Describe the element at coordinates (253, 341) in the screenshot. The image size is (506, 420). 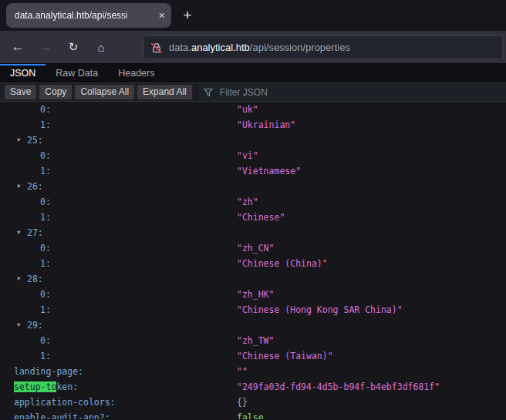
I see `json-row: 0:"zh_TW"` at that location.